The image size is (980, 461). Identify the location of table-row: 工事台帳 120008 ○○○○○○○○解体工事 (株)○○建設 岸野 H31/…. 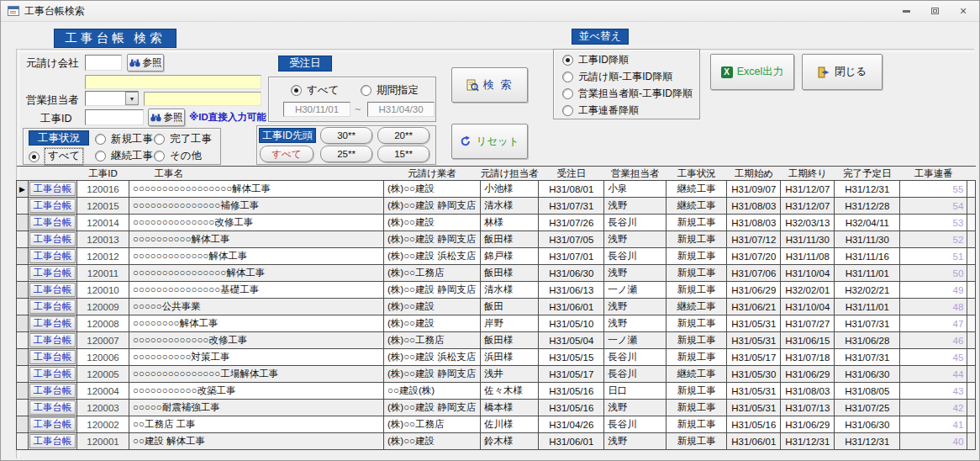
(496, 324).